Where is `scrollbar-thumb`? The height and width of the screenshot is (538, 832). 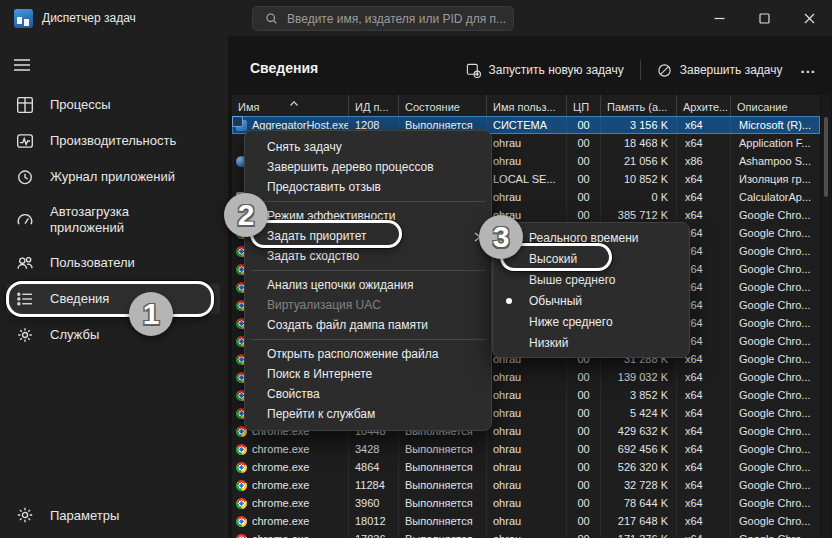
scrollbar-thumb is located at coordinates (826, 157).